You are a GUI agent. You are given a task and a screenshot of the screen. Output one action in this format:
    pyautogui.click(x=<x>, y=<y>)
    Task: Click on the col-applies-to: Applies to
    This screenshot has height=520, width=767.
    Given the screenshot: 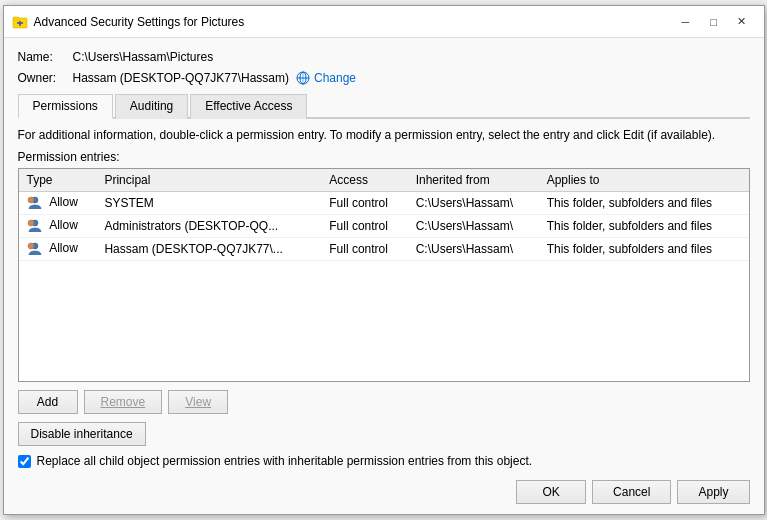 What is the action you would take?
    pyautogui.click(x=644, y=180)
    